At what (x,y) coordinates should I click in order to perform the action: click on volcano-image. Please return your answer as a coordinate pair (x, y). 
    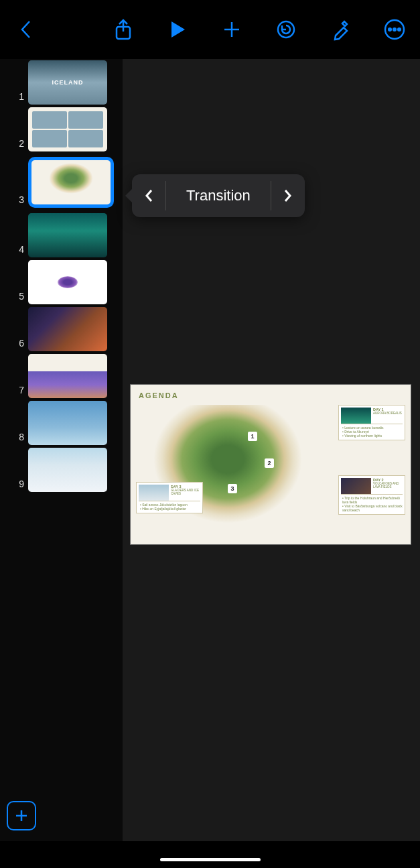
    Looking at the image, I should click on (356, 486).